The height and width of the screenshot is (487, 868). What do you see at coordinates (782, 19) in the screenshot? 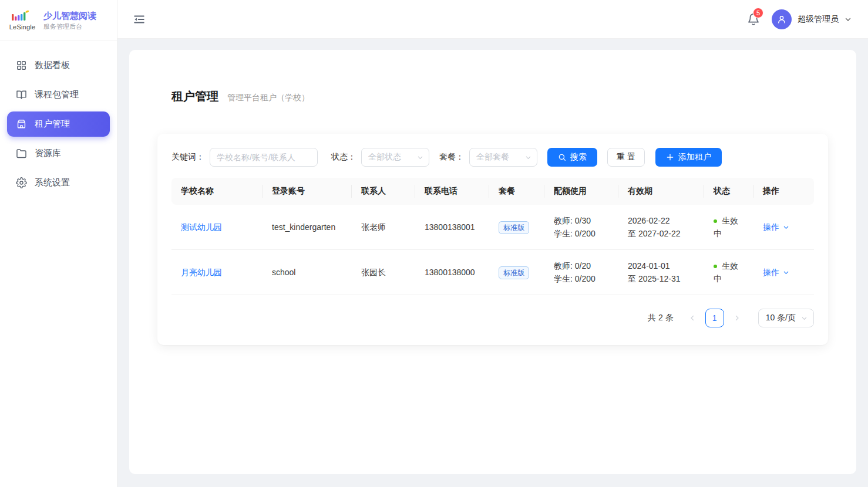
I see `user-icon` at bounding box center [782, 19].